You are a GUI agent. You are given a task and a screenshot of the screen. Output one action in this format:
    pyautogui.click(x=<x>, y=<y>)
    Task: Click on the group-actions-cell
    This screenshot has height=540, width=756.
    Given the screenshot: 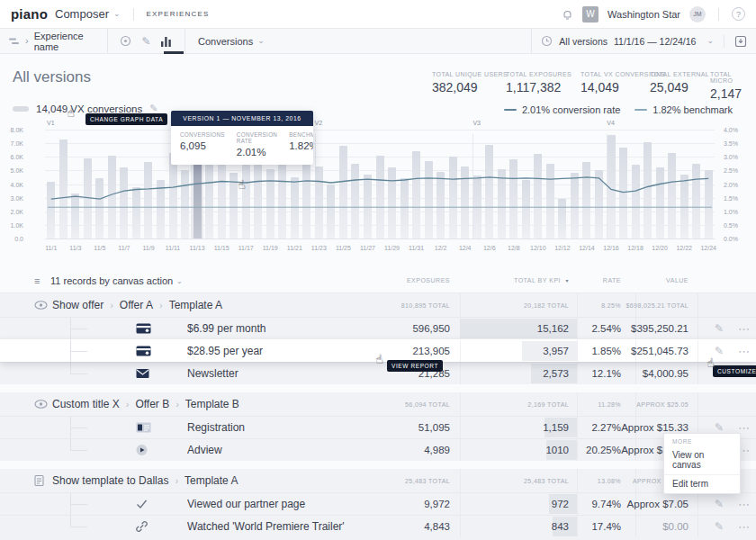 What is the action you would take?
    pyautogui.click(x=727, y=404)
    